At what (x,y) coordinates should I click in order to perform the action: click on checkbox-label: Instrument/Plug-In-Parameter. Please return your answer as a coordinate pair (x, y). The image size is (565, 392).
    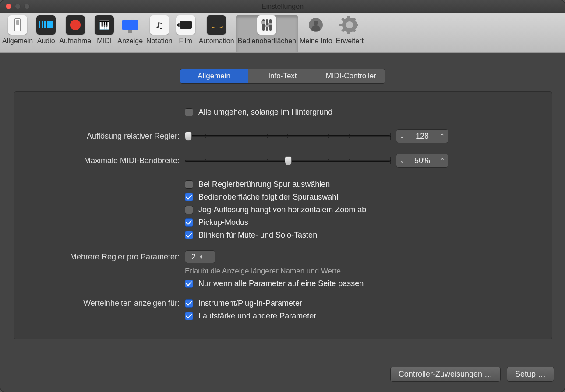
    Looking at the image, I should click on (251, 304).